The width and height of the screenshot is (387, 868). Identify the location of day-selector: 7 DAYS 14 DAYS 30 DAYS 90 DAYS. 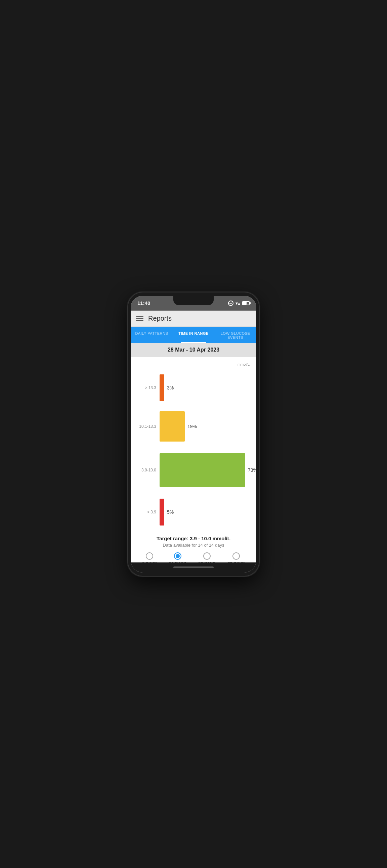
(194, 557).